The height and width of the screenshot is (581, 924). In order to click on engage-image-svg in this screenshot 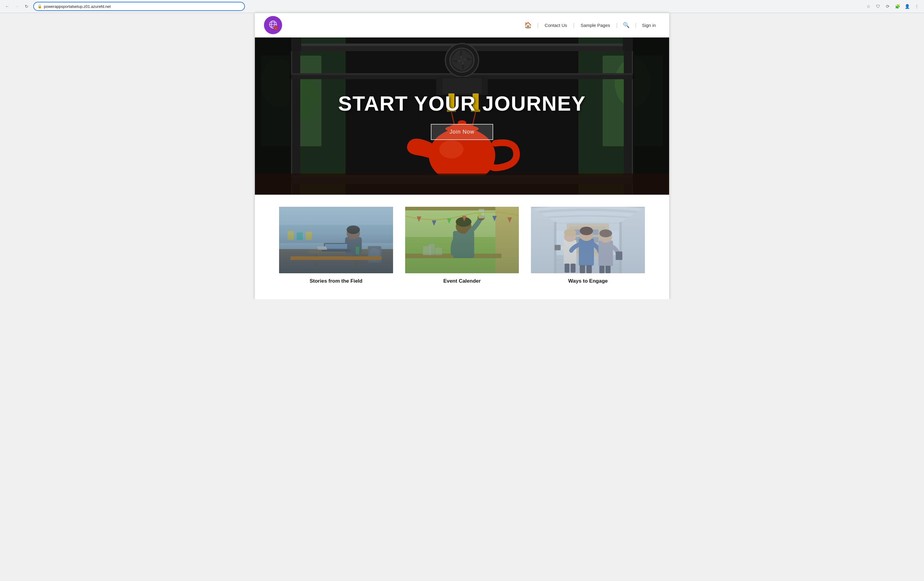, I will do `click(588, 240)`.